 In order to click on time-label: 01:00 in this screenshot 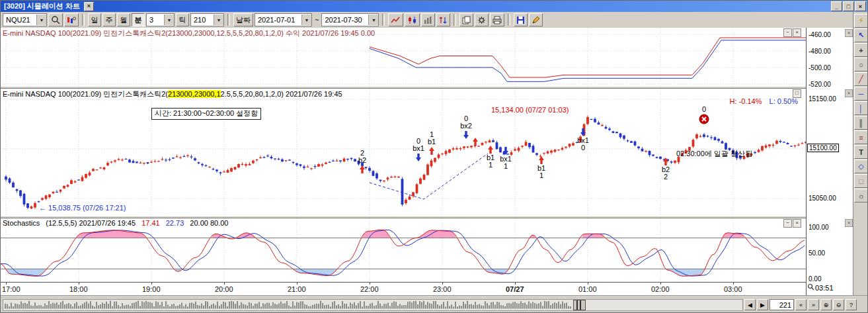, I will do `click(588, 289)`.